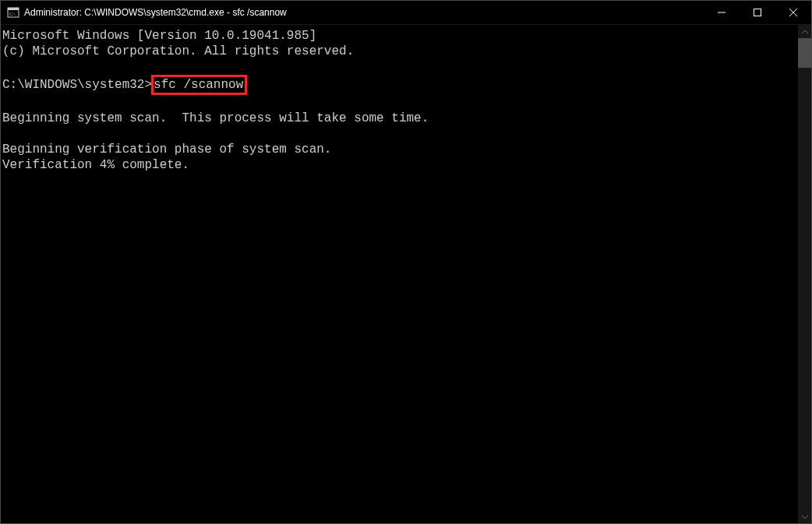  What do you see at coordinates (793, 12) in the screenshot?
I see `close-button` at bounding box center [793, 12].